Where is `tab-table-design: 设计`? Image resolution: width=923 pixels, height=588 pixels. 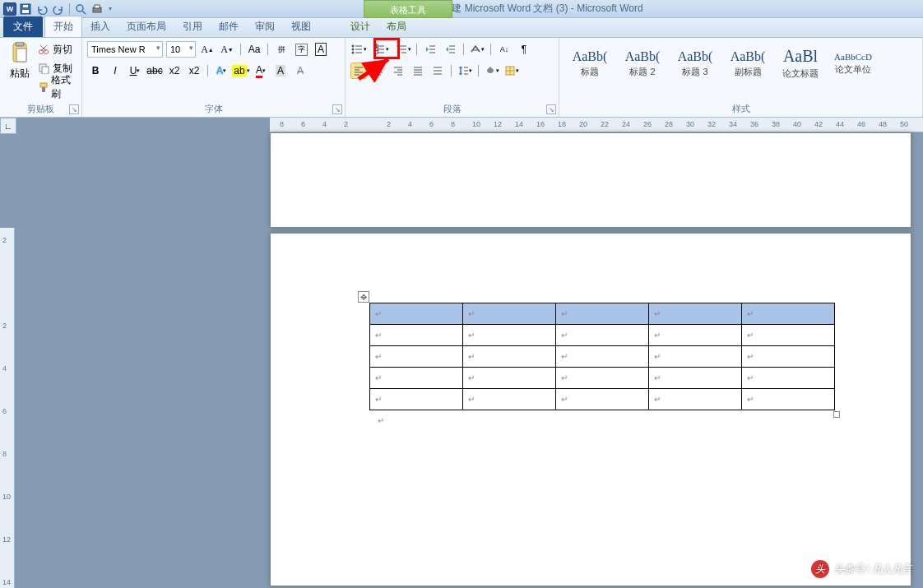
tab-table-design: 设计 is located at coordinates (360, 26).